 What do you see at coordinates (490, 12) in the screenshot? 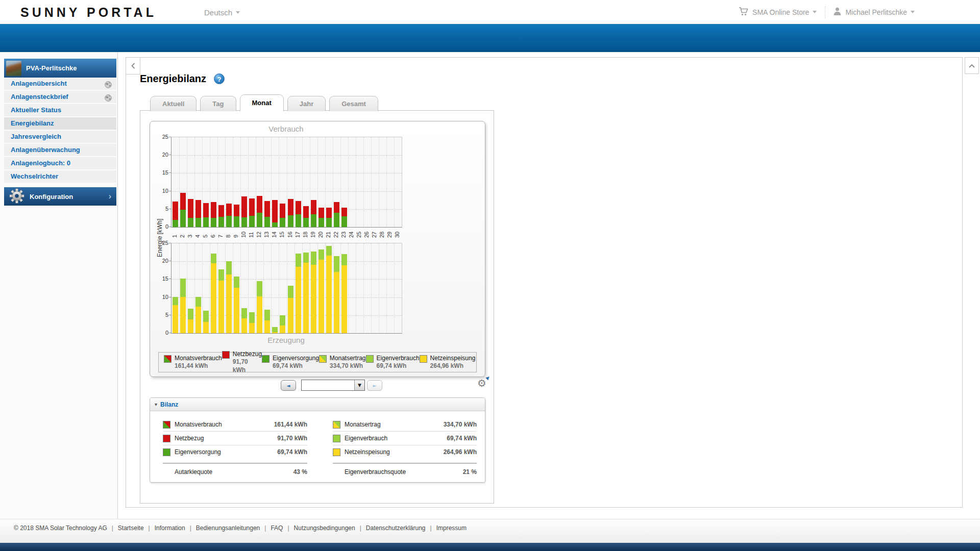
I see `top-header: SUNNY PORTAL Deutsch SMA Online Store Mi…` at bounding box center [490, 12].